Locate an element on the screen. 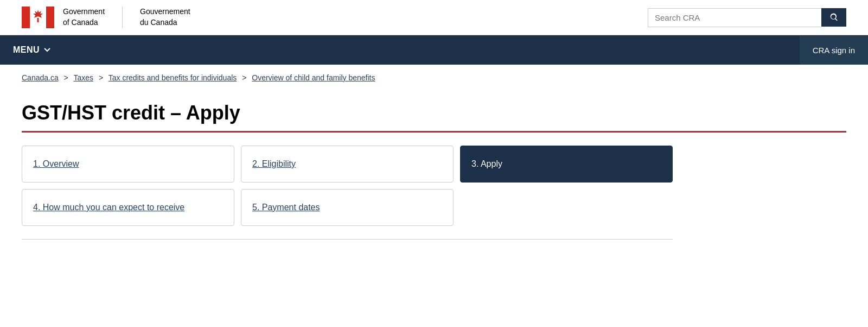  breadcrumb-overview-child: Overview of child and family benefits is located at coordinates (314, 78).